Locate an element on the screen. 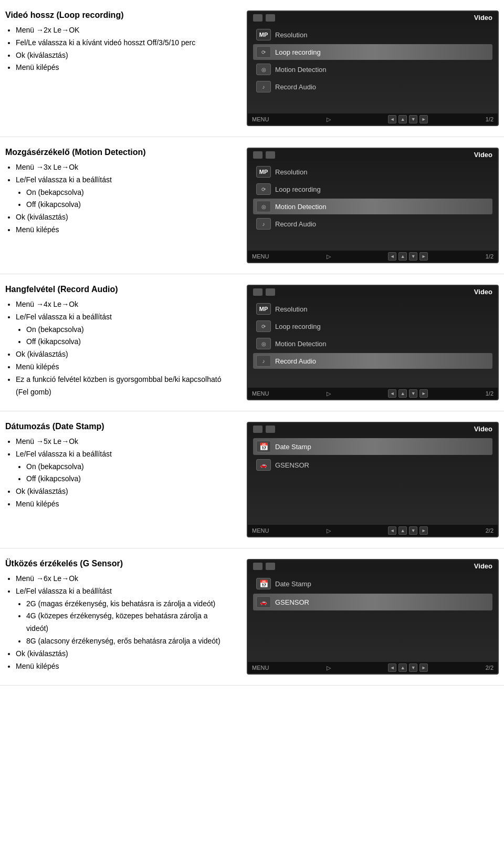 This screenshot has height=850, width=504. bullet-sub-item: Off (kikapcsolva) is located at coordinates (129, 205).